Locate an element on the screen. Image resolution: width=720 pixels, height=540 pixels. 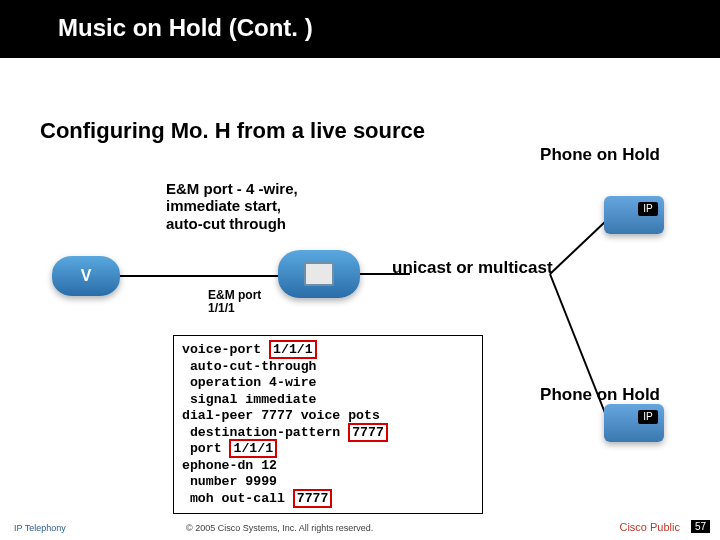
ip-phone-icon-bottom is located at coordinates (634, 423).